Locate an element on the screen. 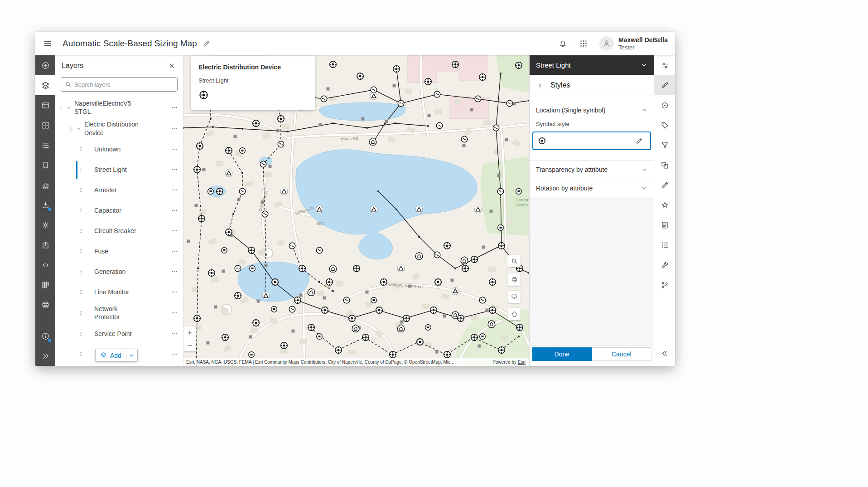 The image size is (868, 487). layer-row-generation: Generation is located at coordinates (119, 272).